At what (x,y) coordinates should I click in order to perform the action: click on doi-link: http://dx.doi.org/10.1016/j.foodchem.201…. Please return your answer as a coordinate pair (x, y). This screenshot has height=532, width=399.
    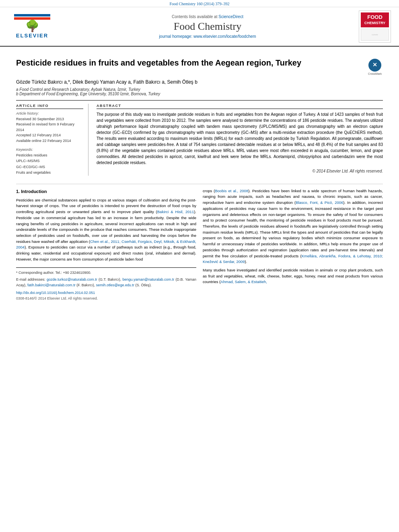
    Looking at the image, I should click on (106, 293).